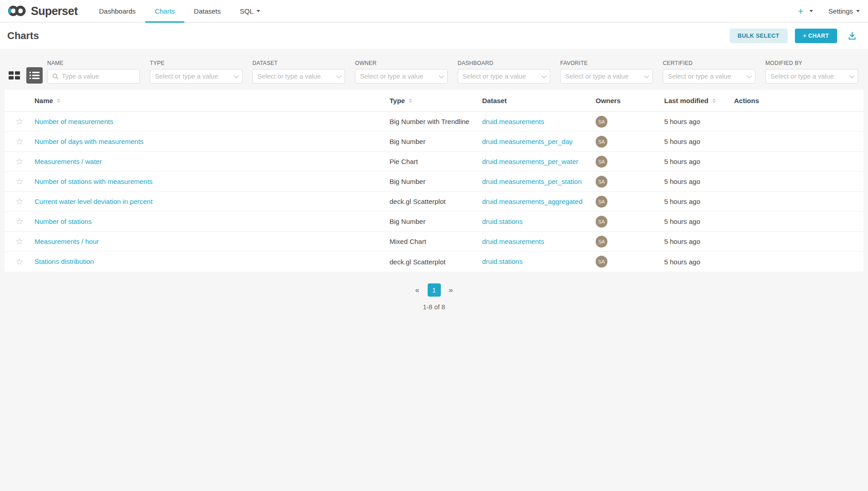  What do you see at coordinates (14, 75) in the screenshot?
I see `card-view-toggle` at bounding box center [14, 75].